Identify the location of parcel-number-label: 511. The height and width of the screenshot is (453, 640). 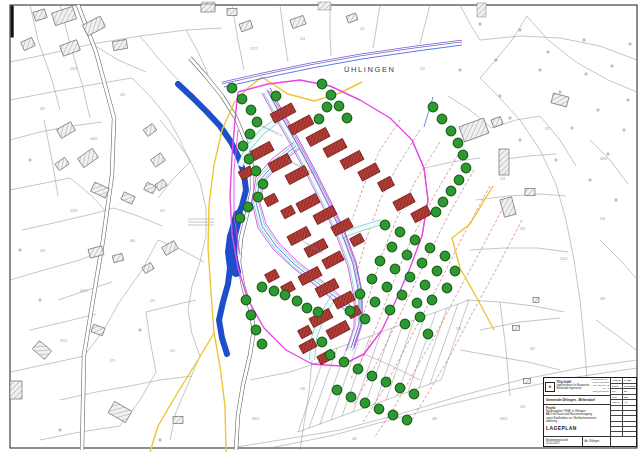
(362, 29).